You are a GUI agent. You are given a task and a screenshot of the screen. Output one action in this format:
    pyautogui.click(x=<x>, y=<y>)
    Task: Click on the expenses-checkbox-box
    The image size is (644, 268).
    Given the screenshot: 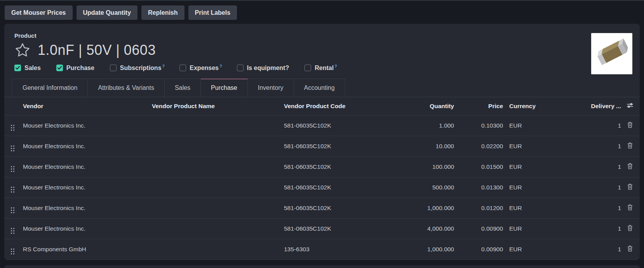 What is the action you would take?
    pyautogui.click(x=183, y=68)
    